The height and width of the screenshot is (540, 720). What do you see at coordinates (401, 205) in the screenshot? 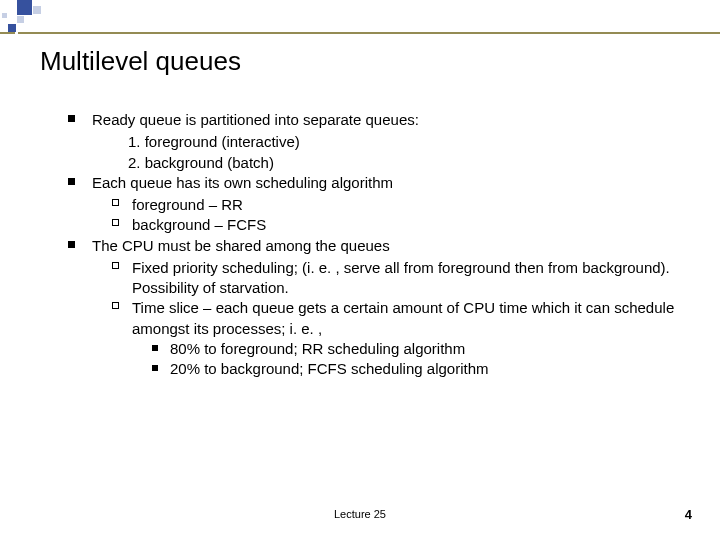
I see `sub-bullet-item: foreground – RR` at bounding box center [401, 205].